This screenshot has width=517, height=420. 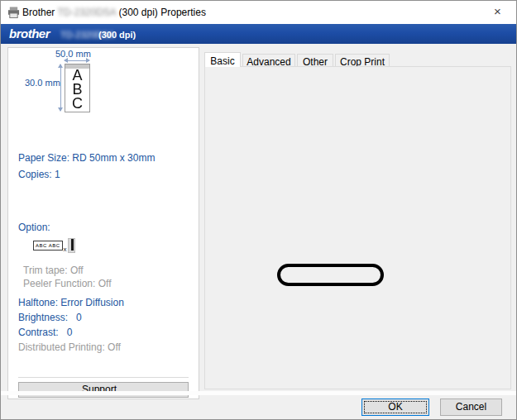 I want to click on summary-copies: Copies: 1, so click(x=40, y=174).